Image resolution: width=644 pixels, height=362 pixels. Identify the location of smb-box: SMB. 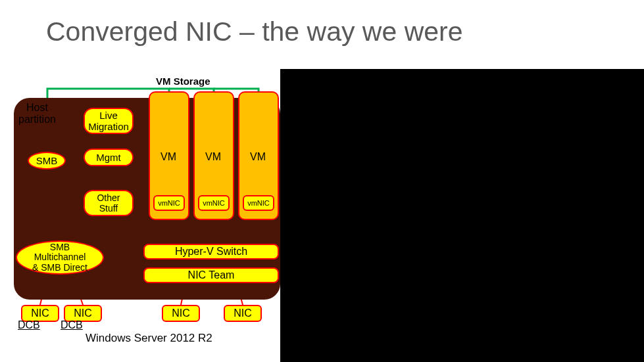
(47, 160).